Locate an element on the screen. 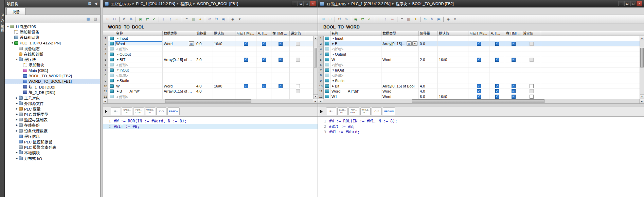  minimize-button: ─ is located at coordinates (295, 3).